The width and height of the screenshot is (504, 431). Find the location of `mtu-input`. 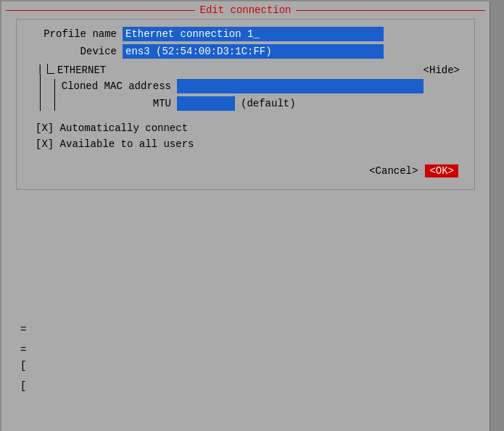

mtu-input is located at coordinates (206, 104).